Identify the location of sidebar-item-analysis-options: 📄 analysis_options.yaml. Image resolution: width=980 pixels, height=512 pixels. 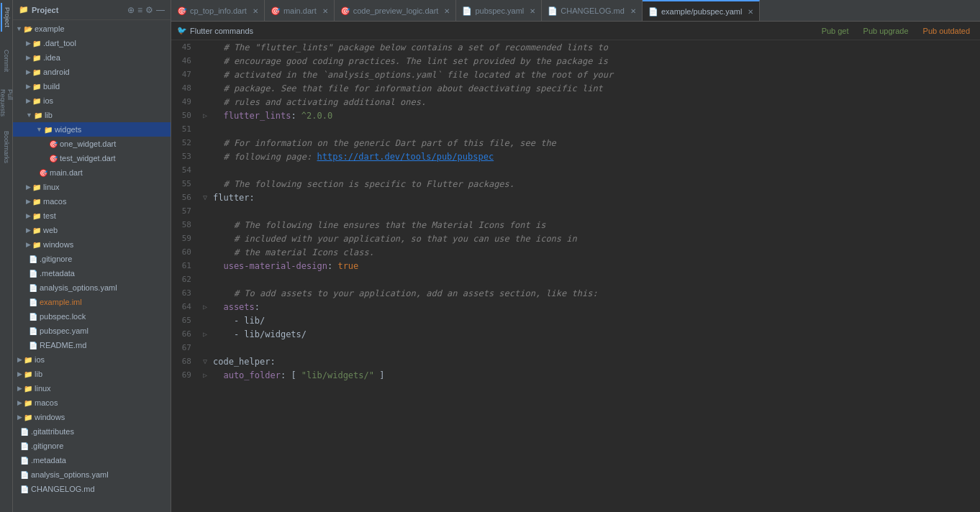
(92, 288).